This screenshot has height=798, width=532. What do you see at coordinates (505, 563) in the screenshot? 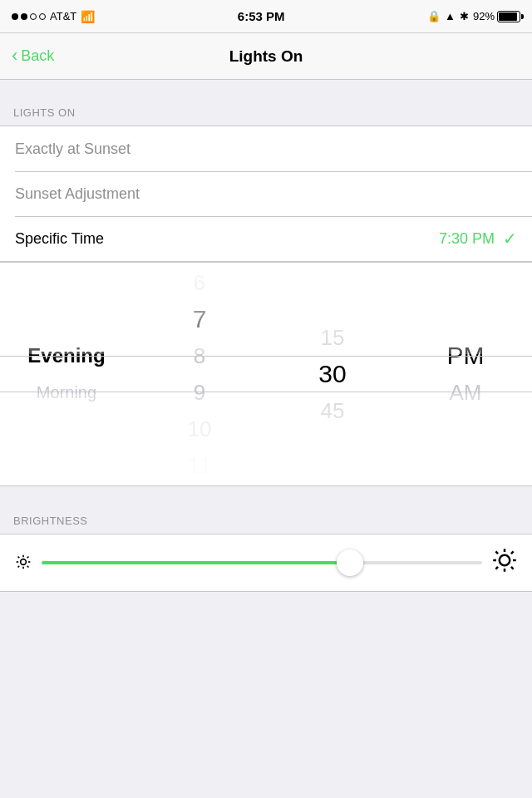
I see `sun-large-icon` at bounding box center [505, 563].